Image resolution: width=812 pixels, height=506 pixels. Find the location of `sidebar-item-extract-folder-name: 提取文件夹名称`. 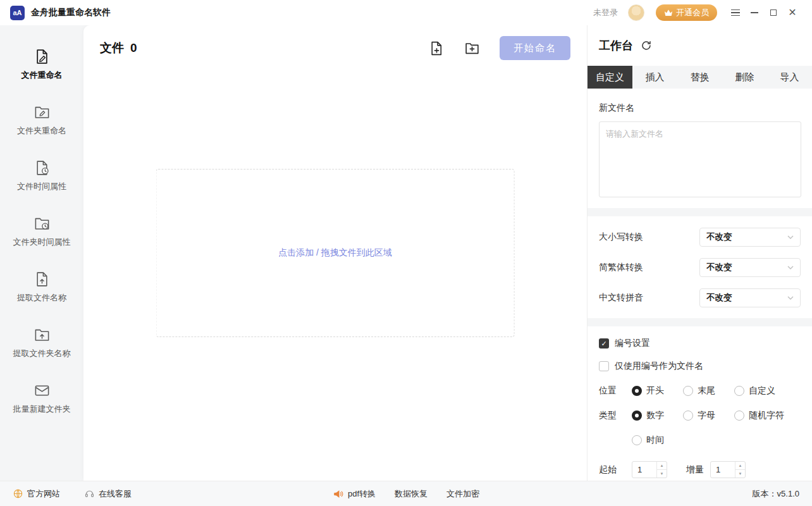

sidebar-item-extract-folder-name: 提取文件夹名称 is located at coordinates (42, 342).